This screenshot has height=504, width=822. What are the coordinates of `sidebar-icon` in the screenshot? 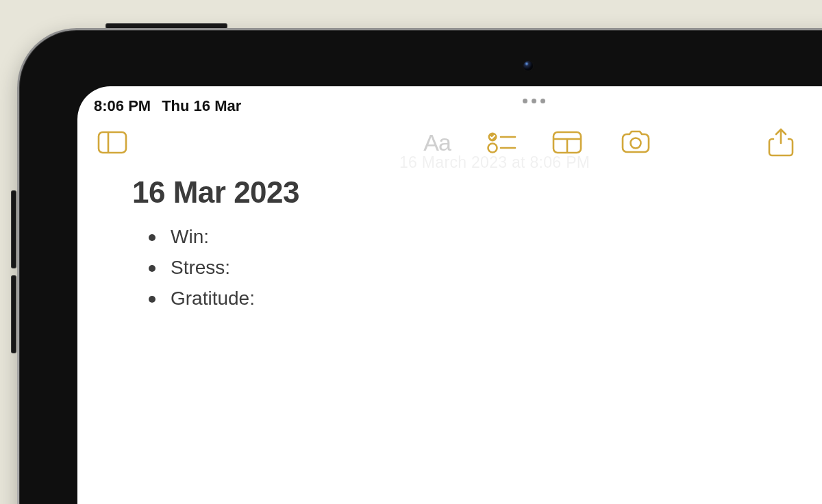 It's located at (112, 142).